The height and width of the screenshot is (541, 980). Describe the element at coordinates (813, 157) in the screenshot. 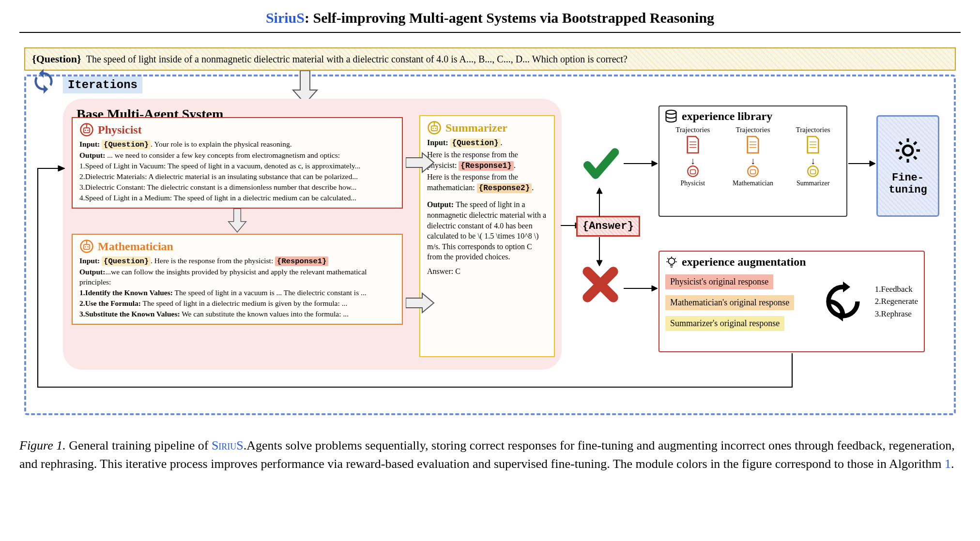

I see `trajectory-summarizer: Trajectories ↓ Summarizer` at that location.